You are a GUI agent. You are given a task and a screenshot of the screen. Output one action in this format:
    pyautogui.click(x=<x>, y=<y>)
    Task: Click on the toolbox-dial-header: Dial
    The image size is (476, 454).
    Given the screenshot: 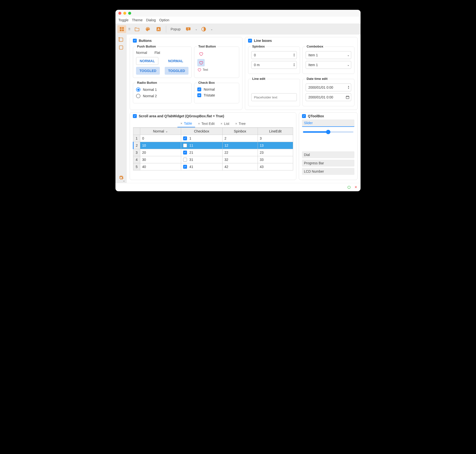 What is the action you would take?
    pyautogui.click(x=328, y=155)
    